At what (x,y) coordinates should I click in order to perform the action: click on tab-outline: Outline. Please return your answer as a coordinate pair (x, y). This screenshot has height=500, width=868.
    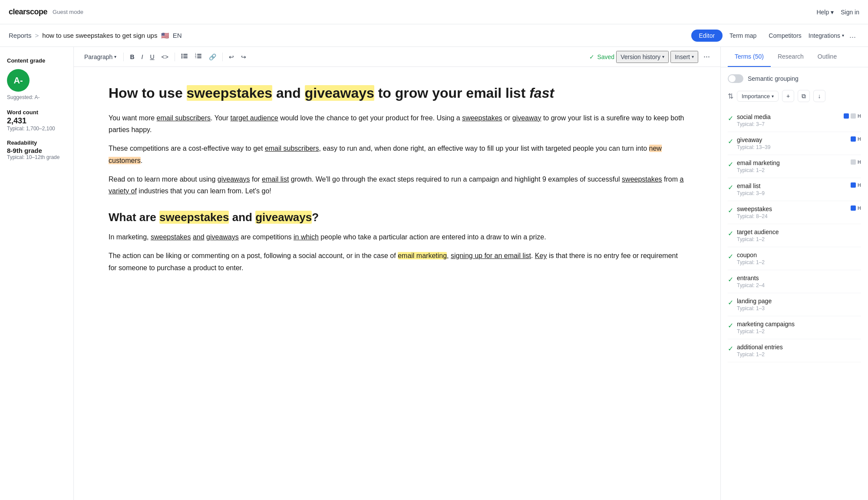
    Looking at the image, I should click on (827, 57).